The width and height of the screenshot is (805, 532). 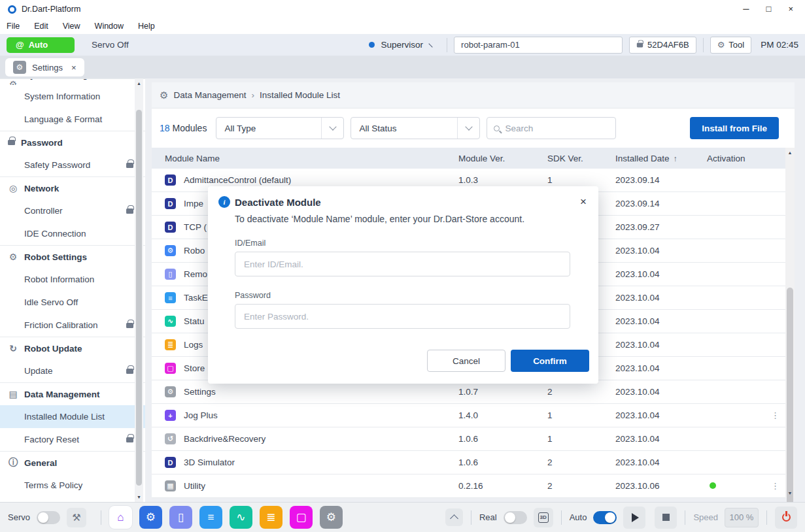 What do you see at coordinates (73, 234) in the screenshot?
I see `sidebar-item: IDE Connection` at bounding box center [73, 234].